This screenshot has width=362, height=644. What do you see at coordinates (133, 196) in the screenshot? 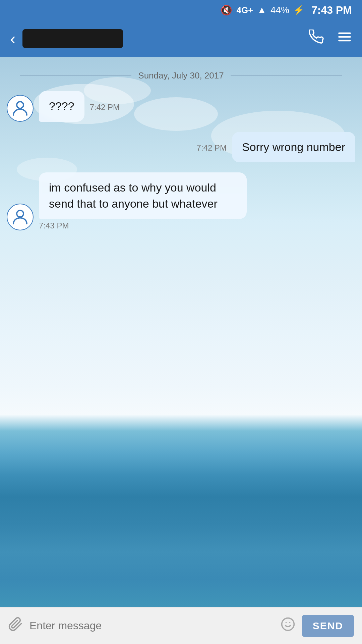
I see `message-text: im confused as to why you would send tha…` at bounding box center [133, 196].